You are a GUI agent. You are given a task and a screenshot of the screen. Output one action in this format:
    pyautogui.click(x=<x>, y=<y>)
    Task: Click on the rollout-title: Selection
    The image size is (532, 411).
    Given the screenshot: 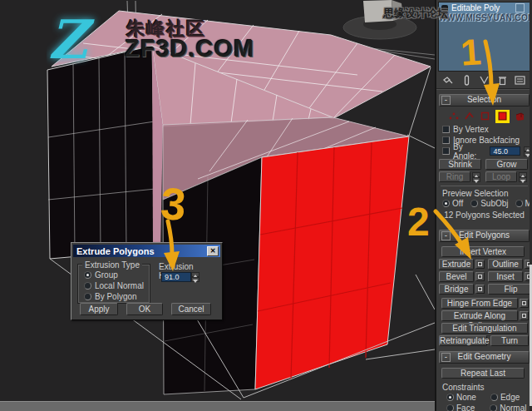 What is the action you would take?
    pyautogui.click(x=484, y=100)
    